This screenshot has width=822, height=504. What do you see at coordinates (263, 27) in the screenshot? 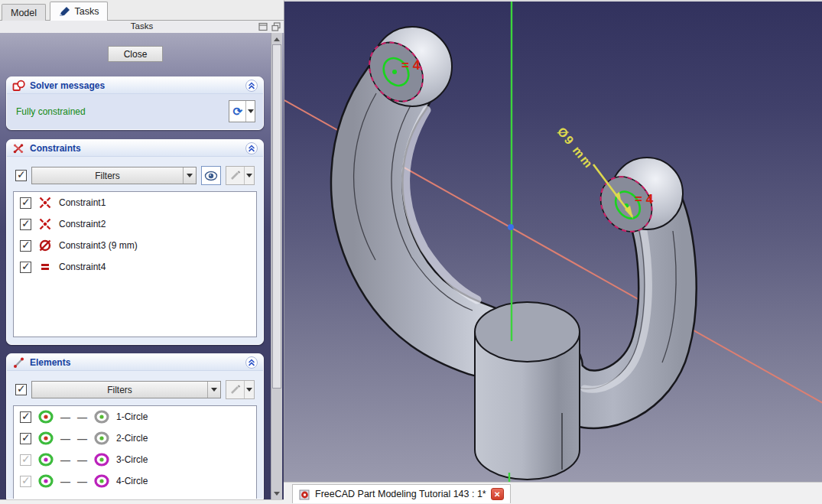
I see `dock-panel-icon` at bounding box center [263, 27].